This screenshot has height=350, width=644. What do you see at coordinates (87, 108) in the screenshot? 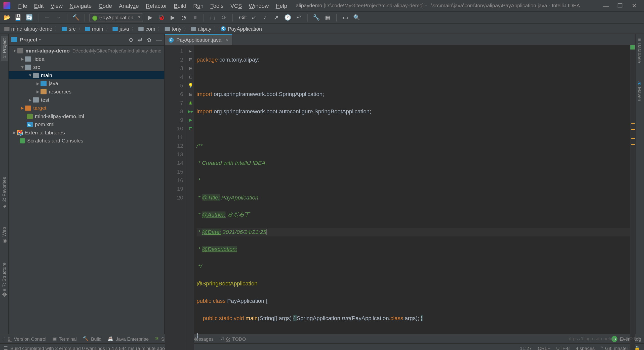
I see `tree-target: ▶target` at bounding box center [87, 108].